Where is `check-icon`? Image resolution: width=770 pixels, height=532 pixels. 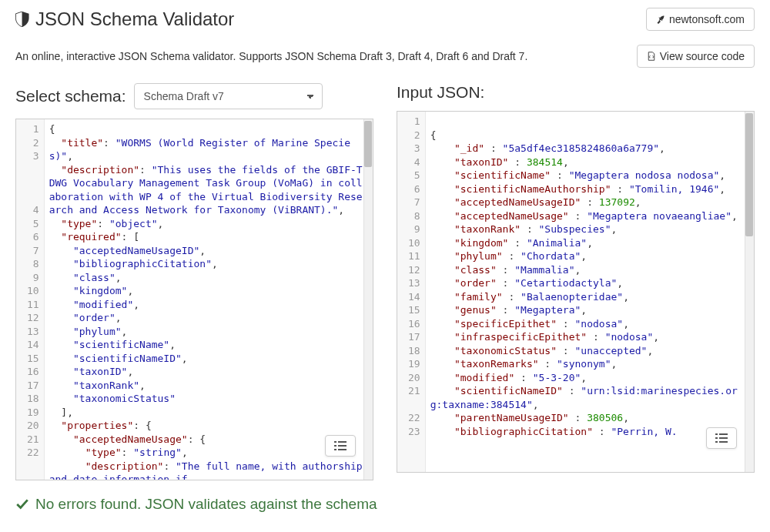
check-icon is located at coordinates (22, 504).